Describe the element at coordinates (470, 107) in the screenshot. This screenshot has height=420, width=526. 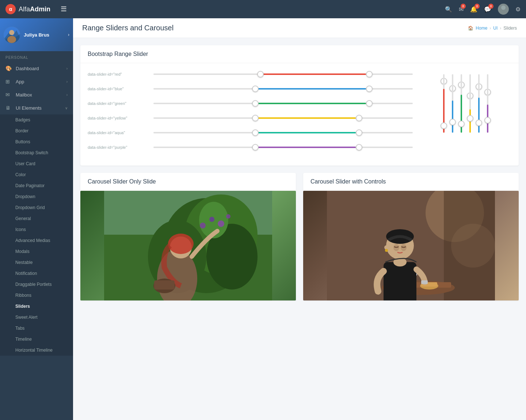
I see `v-slider-yellow` at that location.